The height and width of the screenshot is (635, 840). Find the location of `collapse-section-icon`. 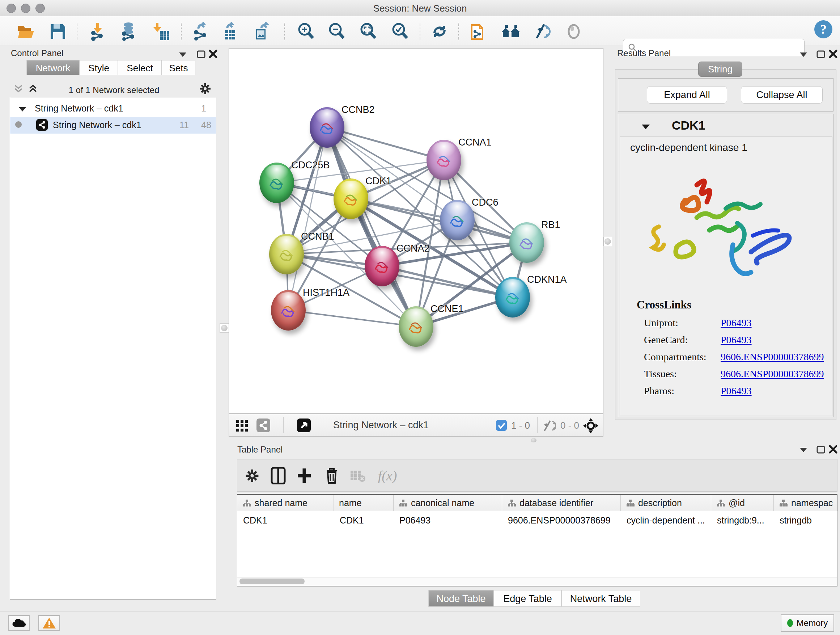

collapse-section-icon is located at coordinates (646, 128).